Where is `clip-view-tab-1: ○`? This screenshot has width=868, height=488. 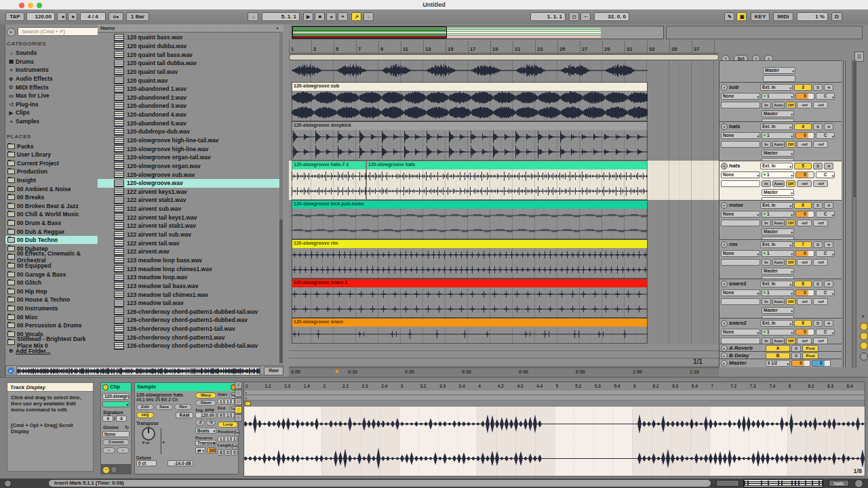
clip-view-tab-1: ○ is located at coordinates (239, 393).